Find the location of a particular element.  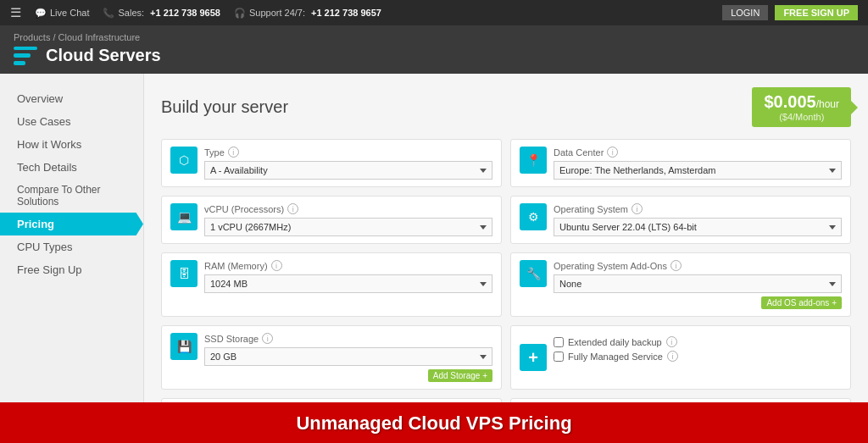

datacenter-select: Europe: The Netherlands, Amsterdam is located at coordinates (698, 170).